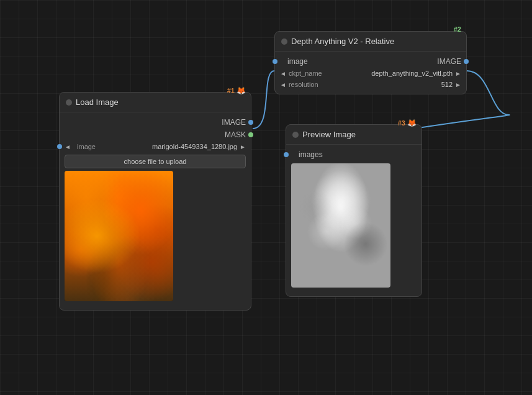 The image size is (532, 395). What do you see at coordinates (371, 61) in the screenshot?
I see `depth-image-port-row: image IMAGE` at bounding box center [371, 61].